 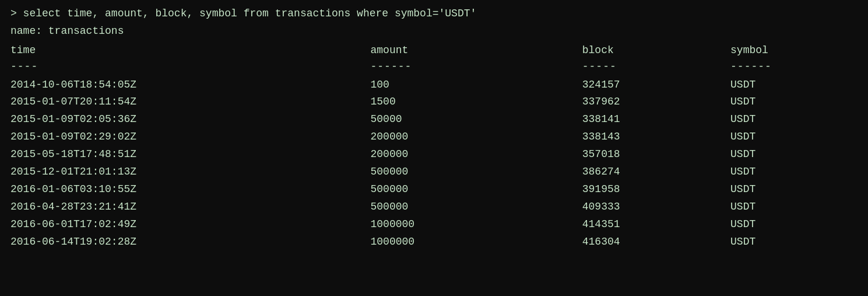 I want to click on name-line: name: transactions, so click(x=434, y=32).